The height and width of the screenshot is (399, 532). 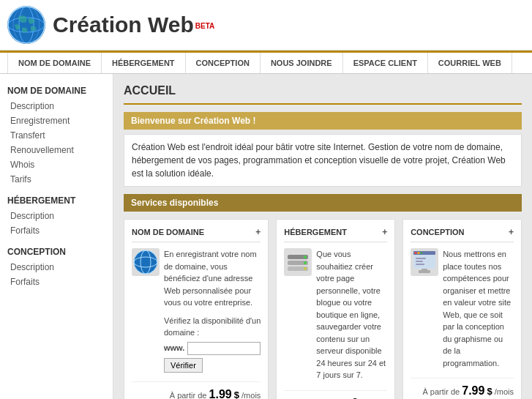 I want to click on service-conception-plus: +, so click(x=511, y=232).